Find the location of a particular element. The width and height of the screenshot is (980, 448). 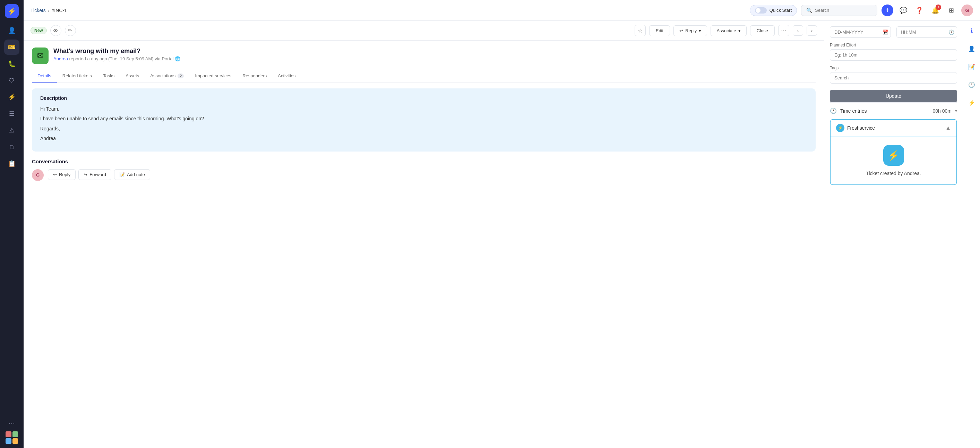

chevron-left-icon: ‹ is located at coordinates (798, 30).